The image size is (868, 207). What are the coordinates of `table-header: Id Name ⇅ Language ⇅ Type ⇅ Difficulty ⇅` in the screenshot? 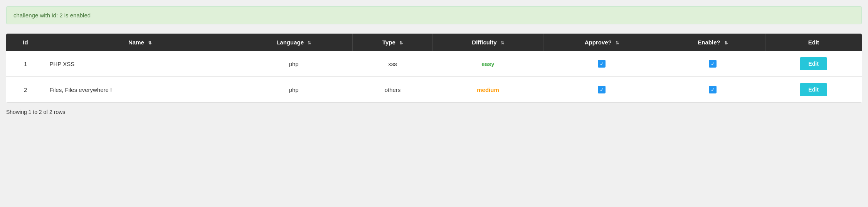 It's located at (434, 42).